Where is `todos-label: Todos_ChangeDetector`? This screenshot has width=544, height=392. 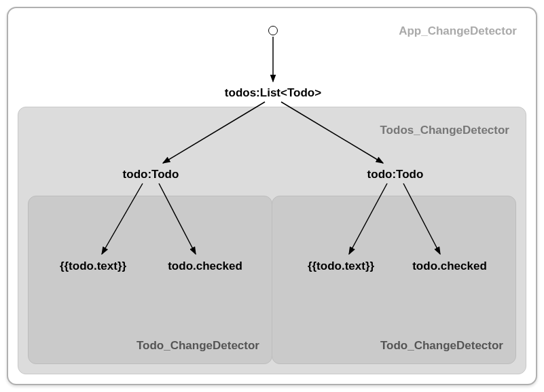
todos-label: Todos_ChangeDetector is located at coordinates (446, 130).